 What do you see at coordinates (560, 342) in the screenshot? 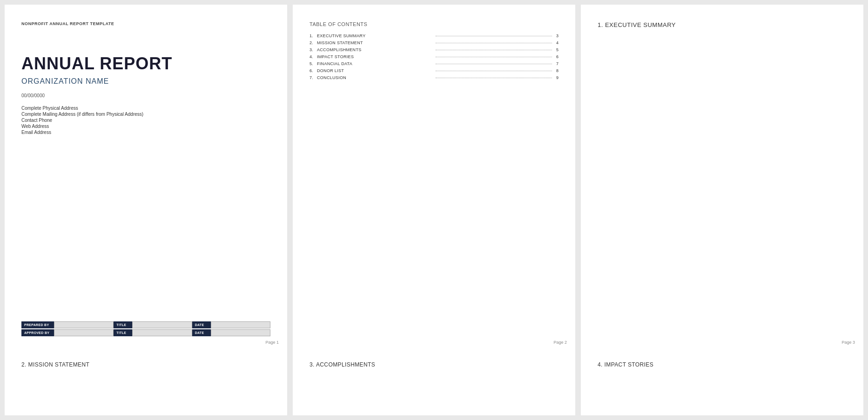
I see `page-num-2: Page 2` at bounding box center [560, 342].